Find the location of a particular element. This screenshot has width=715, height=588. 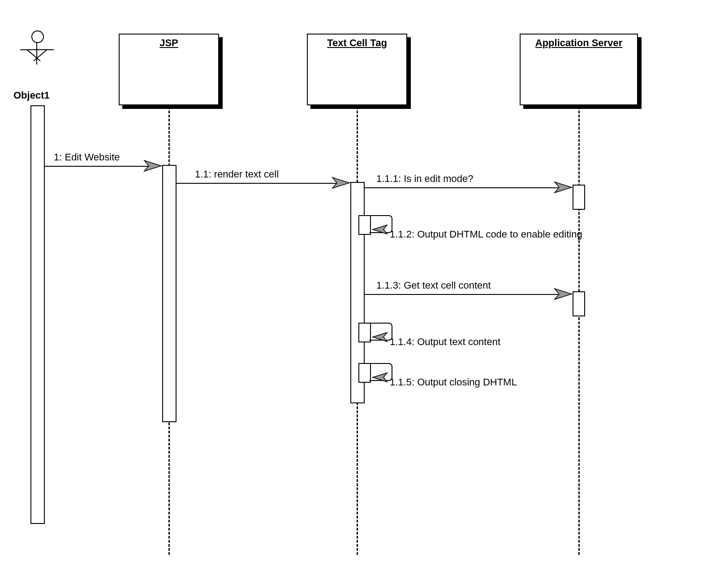

actor-leg-right is located at coordinates (40, 56).